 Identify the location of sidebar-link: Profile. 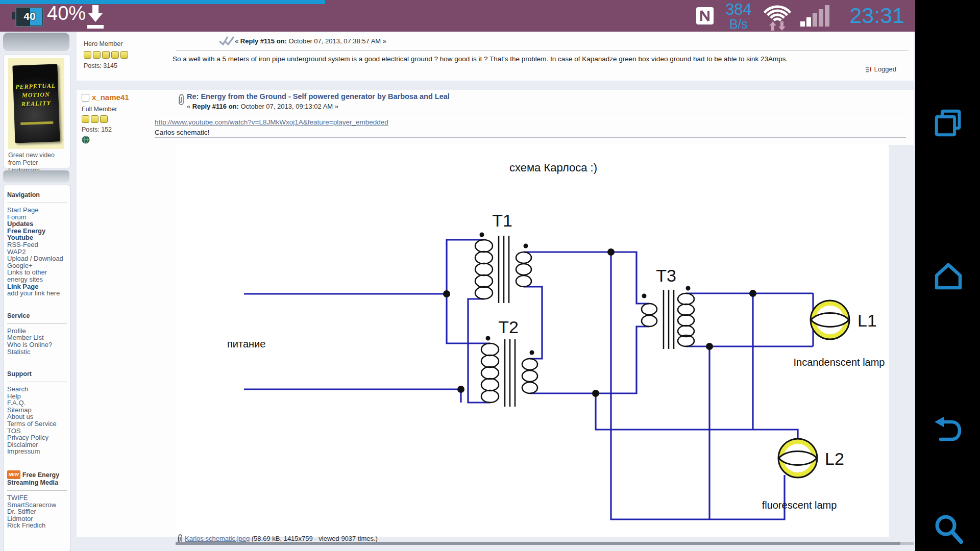
(37, 331).